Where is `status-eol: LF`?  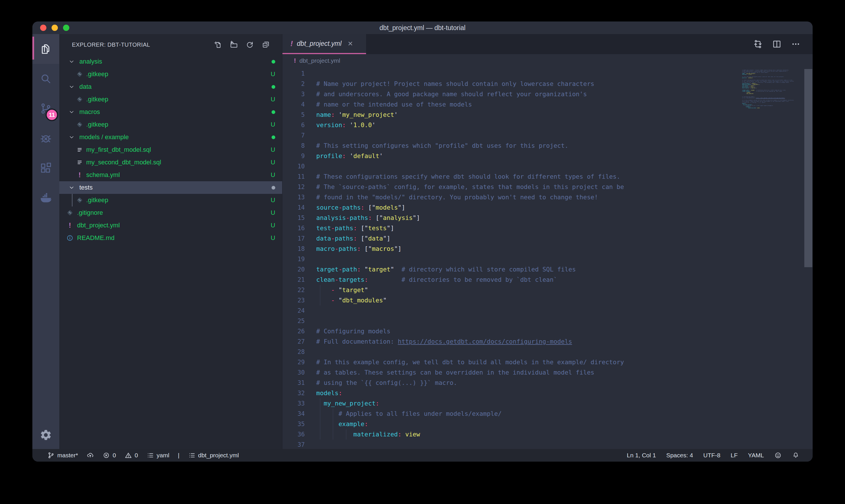 status-eol: LF is located at coordinates (734, 455).